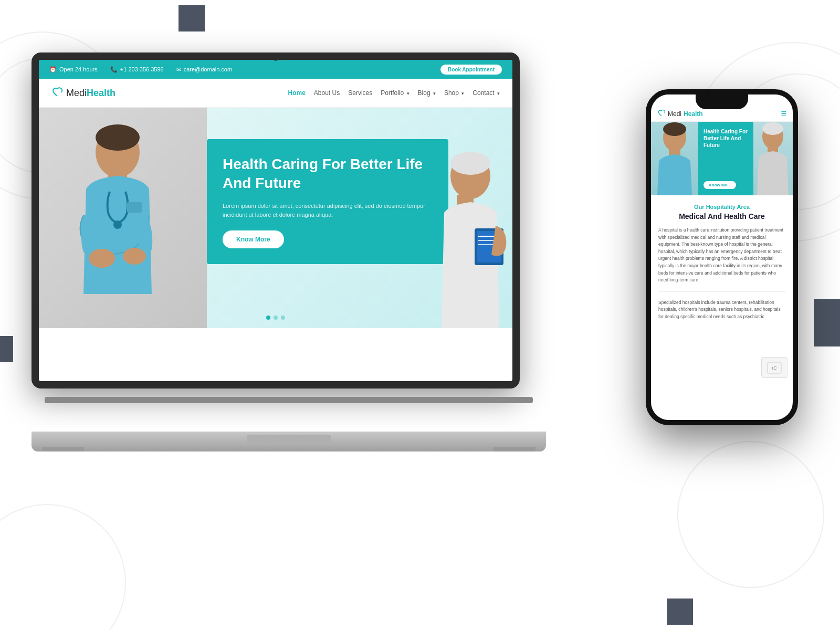 The image size is (840, 630). I want to click on phone-hero-doctor-left, so click(675, 159).